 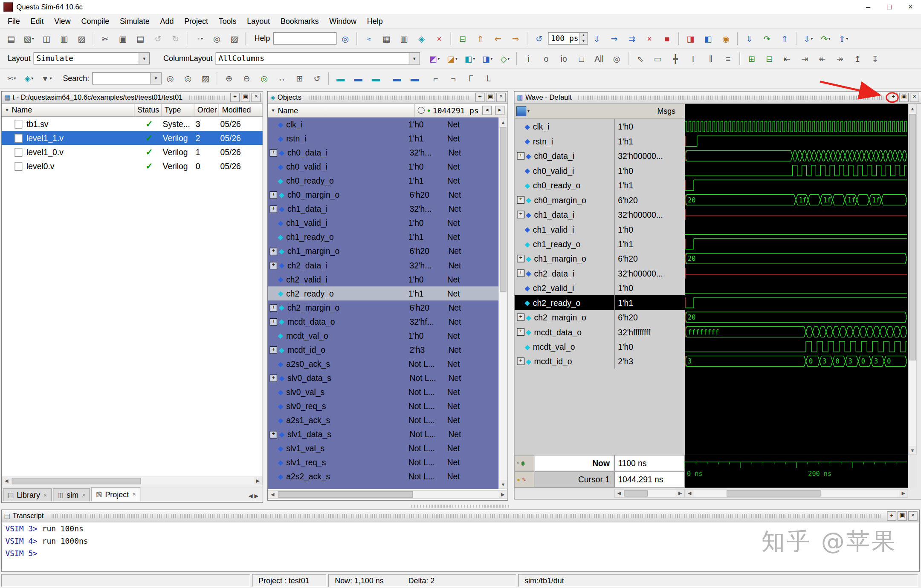 What do you see at coordinates (636, 493) in the screenshot?
I see `wave-names-hscroll-thumb` at bounding box center [636, 493].